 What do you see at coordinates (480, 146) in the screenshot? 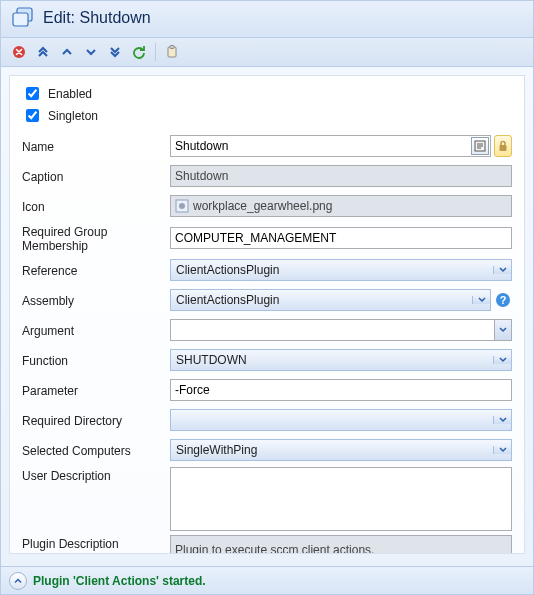
I see `script-icon` at bounding box center [480, 146].